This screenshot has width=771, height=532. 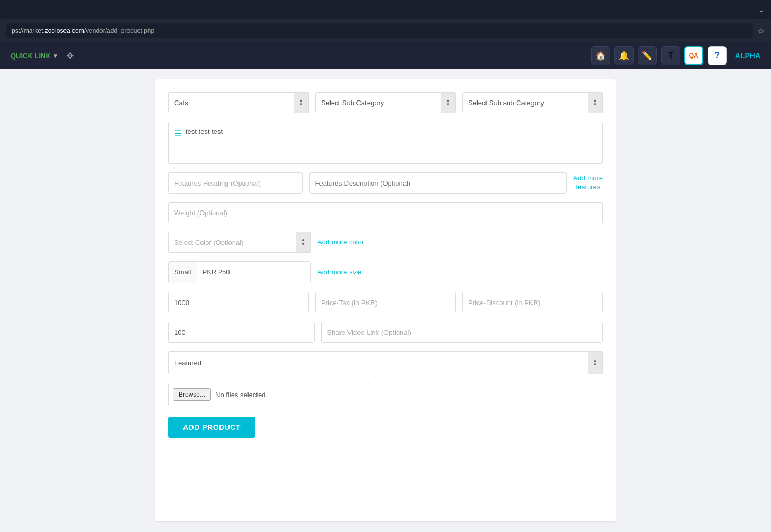 What do you see at coordinates (34, 56) in the screenshot?
I see `quick-link-button: QUICK LINK ▼` at bounding box center [34, 56].